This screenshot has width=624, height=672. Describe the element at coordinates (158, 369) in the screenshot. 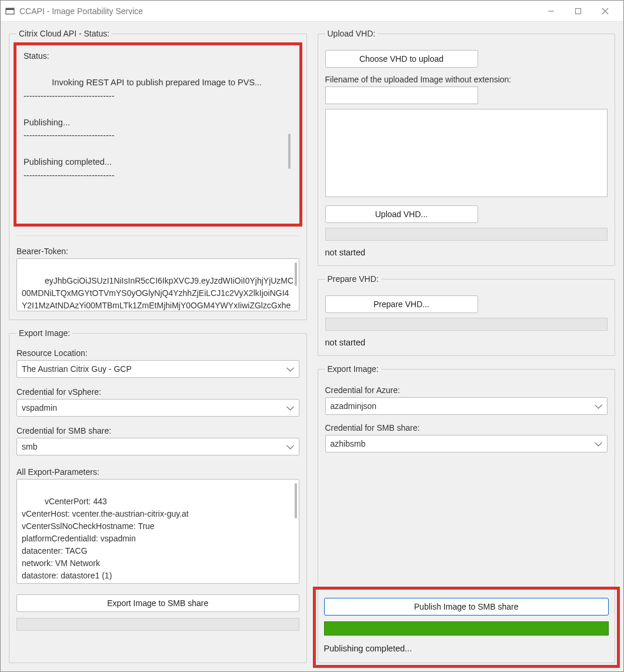

I see `resource-location-select: The Austrian Citrix Guy - GCP` at that location.